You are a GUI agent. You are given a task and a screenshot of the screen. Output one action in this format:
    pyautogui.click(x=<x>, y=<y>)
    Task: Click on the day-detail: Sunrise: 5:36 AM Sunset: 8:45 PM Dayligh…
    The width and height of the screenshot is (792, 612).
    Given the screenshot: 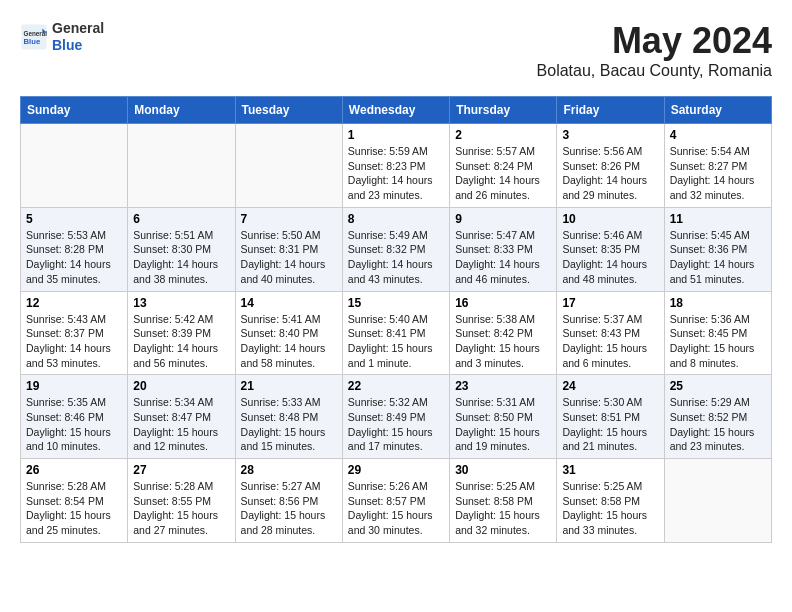 What is the action you would take?
    pyautogui.click(x=718, y=342)
    